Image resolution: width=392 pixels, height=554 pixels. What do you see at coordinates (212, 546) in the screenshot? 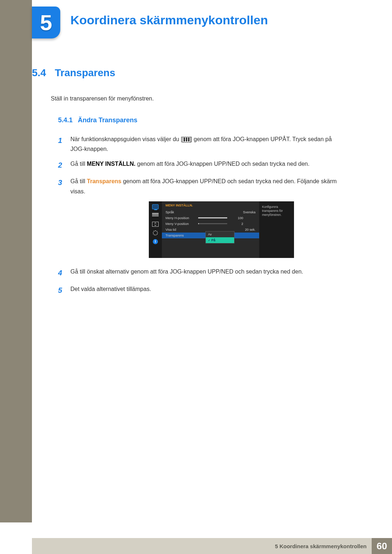
I see `page-footer: 5 Koordinera skärmmenykontrollen 60` at bounding box center [212, 546].